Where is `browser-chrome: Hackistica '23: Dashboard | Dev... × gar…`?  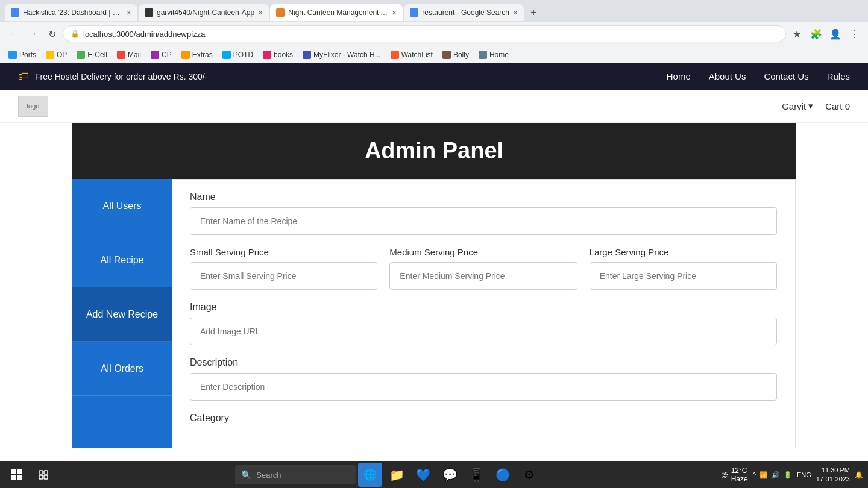
browser-chrome: Hackistica '23: Dashboard | Dev... × gar… is located at coordinates (434, 31).